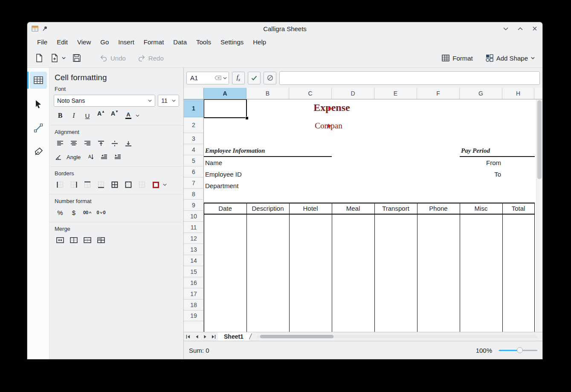 The height and width of the screenshot is (392, 571). I want to click on row-header-14: 14, so click(194, 261).